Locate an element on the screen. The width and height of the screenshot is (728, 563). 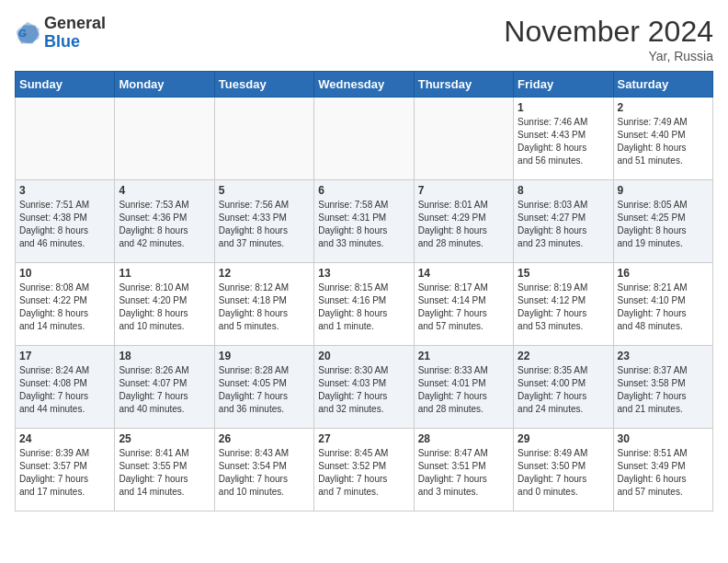
day-info: Sunrise: 8:39 AM Sunset: 3:57 PM Dayligh… is located at coordinates (64, 473).